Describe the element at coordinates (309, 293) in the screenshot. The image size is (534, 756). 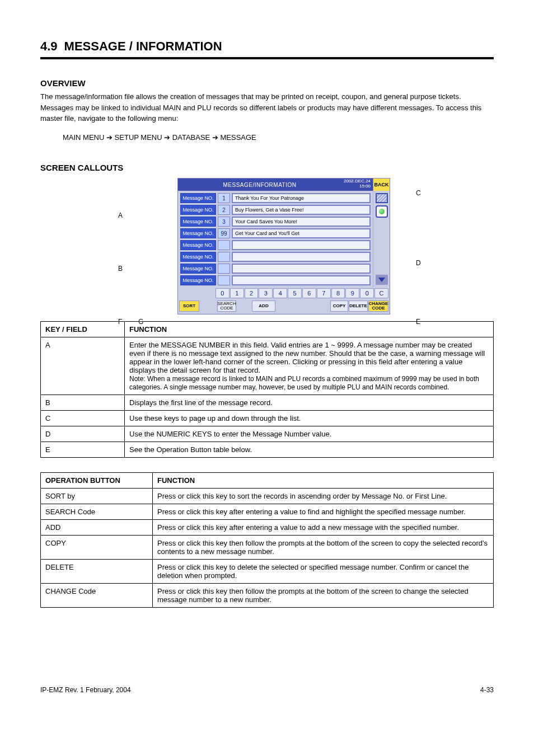
I see `numkey: 6` at that location.